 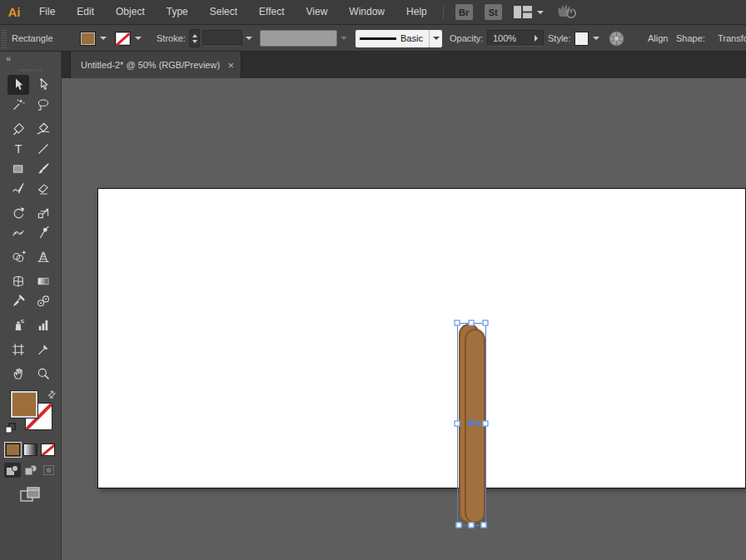 I want to click on panel-grip, so click(x=4, y=38).